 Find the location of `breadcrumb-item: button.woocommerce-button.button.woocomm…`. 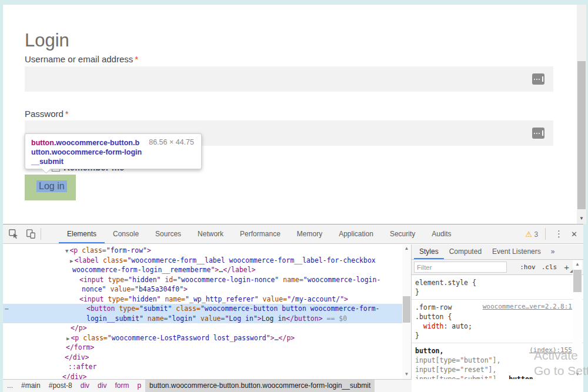

breadcrumb-item: button.woocommerce-button.button.woocomm… is located at coordinates (260, 386).